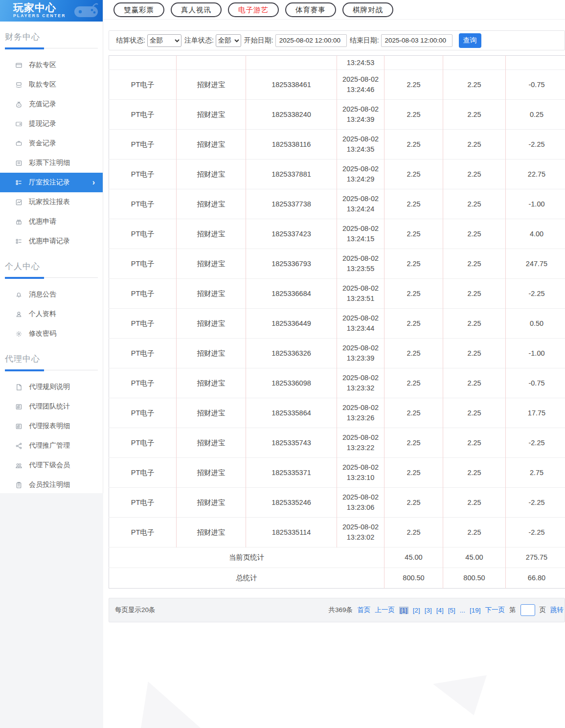  I want to click on next-page-link: 下一页, so click(495, 610).